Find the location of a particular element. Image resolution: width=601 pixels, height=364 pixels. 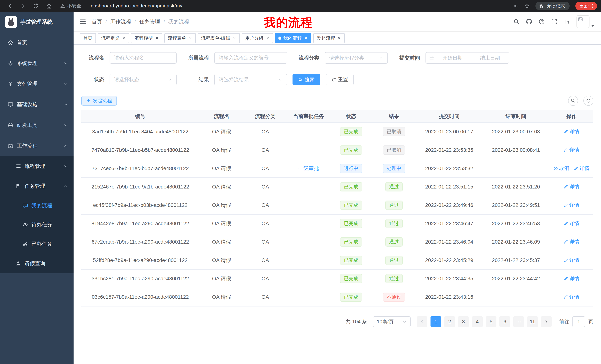

breadcrumb-item: 工作流程 is located at coordinates (120, 22).